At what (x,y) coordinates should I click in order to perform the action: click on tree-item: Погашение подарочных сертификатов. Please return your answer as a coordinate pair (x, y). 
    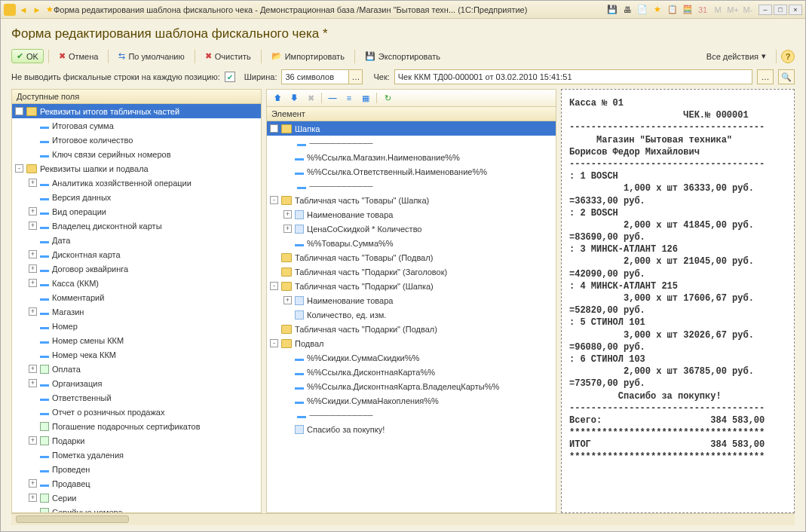
    Looking at the image, I should click on (136, 427).